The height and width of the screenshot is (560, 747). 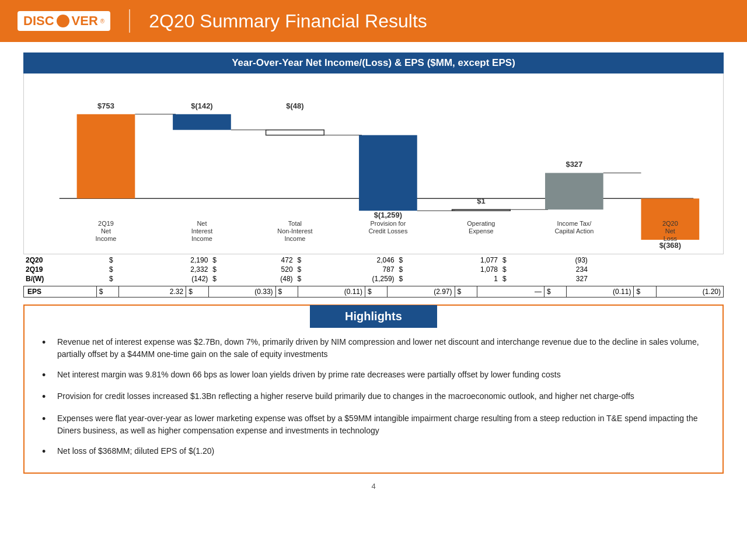 What do you see at coordinates (135, 452) in the screenshot?
I see `highlight-text-5: Net loss of $368MM; diluted EPS of $(1.2…` at bounding box center [135, 452].